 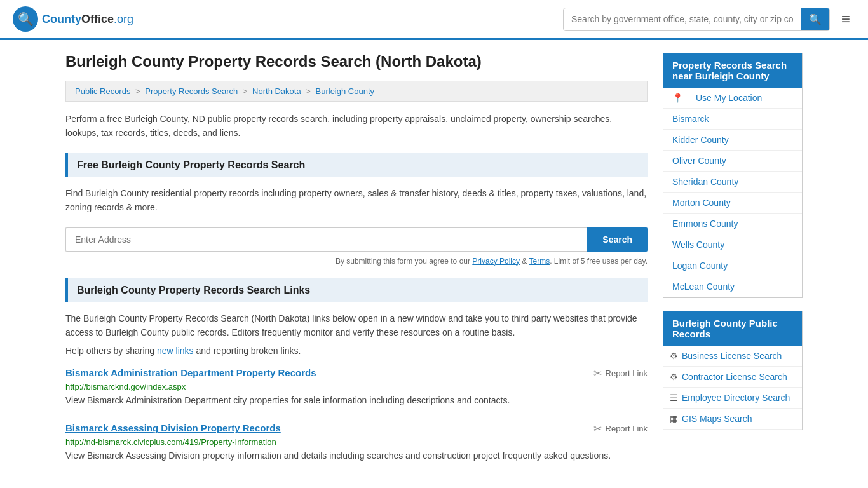 What do you see at coordinates (733, 356) in the screenshot?
I see `list-item: ⚙ Business License Search` at bounding box center [733, 356].